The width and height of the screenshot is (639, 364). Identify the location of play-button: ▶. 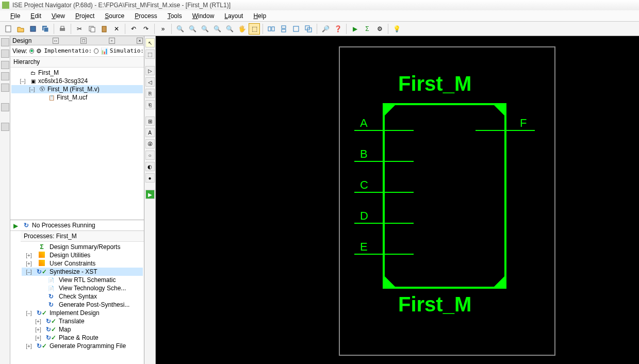
(355, 29).